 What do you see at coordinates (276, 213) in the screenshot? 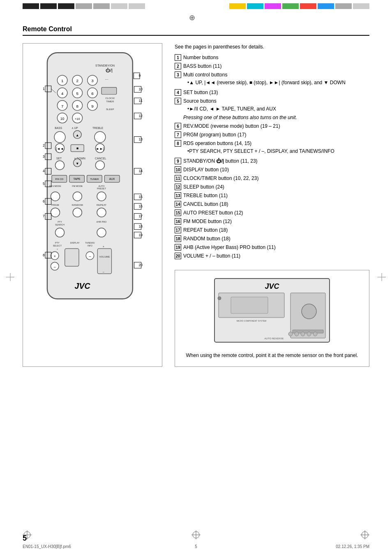
I see `item-text: AUTO PRESET button (12)` at bounding box center [276, 213].